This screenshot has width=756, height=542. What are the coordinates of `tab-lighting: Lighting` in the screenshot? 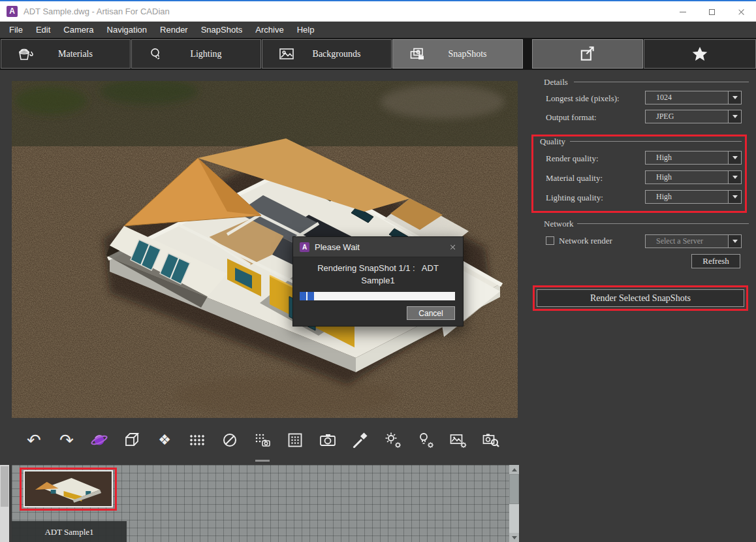 It's located at (196, 54).